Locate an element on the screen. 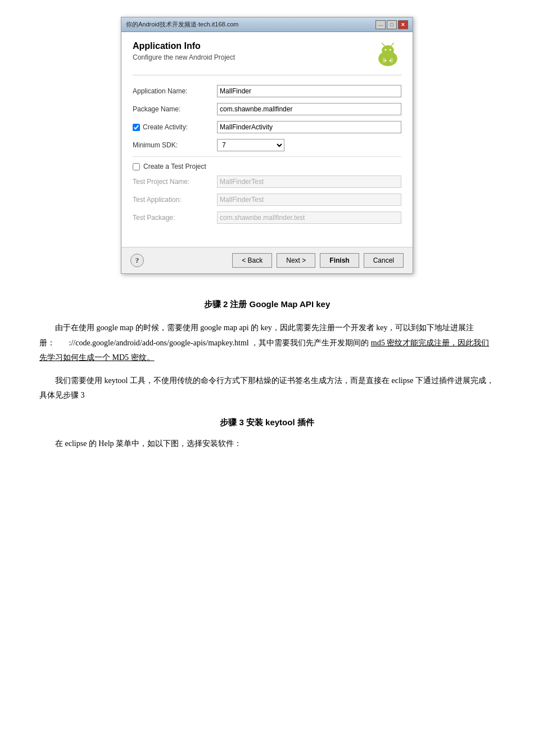  cancel-button: Cancel is located at coordinates (383, 260).